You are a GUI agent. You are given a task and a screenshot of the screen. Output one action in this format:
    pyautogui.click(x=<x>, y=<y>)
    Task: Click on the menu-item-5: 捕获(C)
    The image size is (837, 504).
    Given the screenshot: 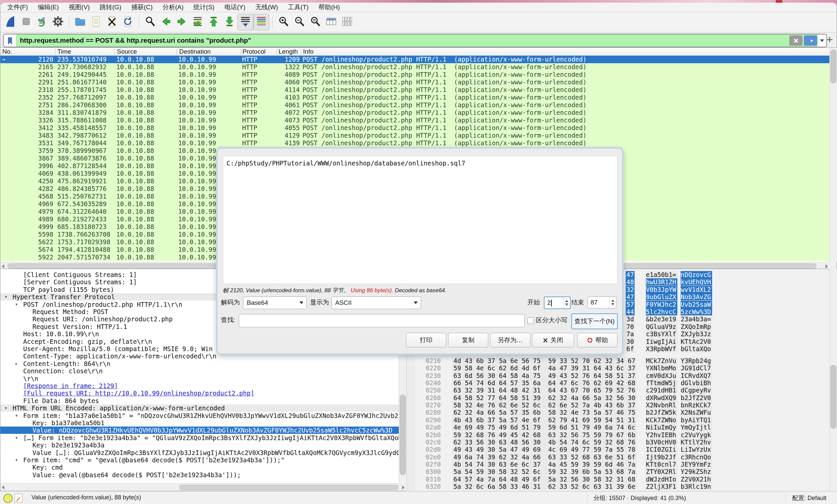 What is the action you would take?
    pyautogui.click(x=142, y=7)
    